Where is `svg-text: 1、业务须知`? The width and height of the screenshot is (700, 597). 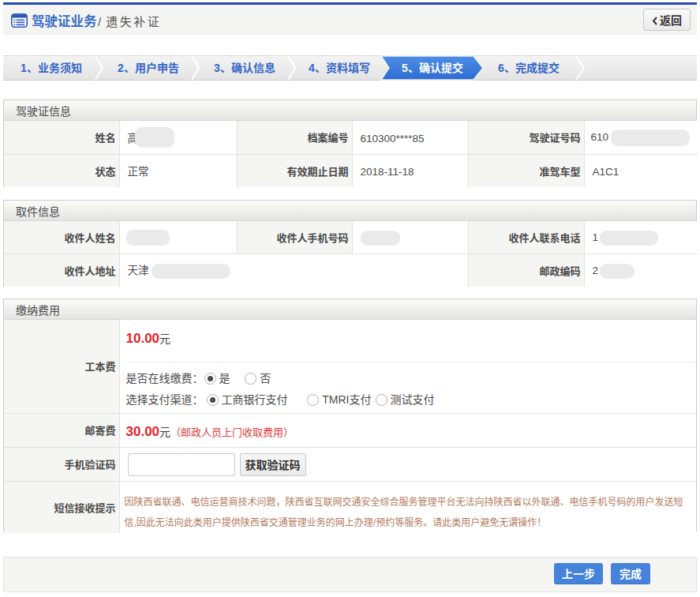 svg-text: 1、业务须知 is located at coordinates (51, 67).